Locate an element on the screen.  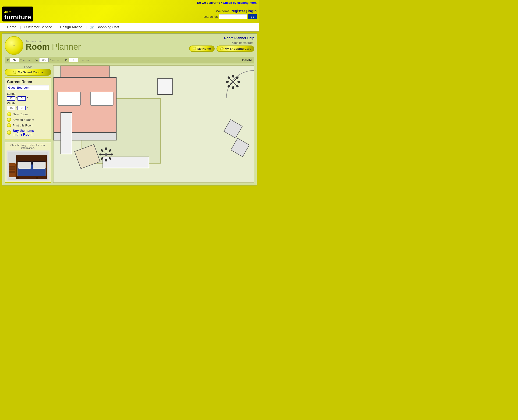
width-label: Width is located at coordinates (11, 103).